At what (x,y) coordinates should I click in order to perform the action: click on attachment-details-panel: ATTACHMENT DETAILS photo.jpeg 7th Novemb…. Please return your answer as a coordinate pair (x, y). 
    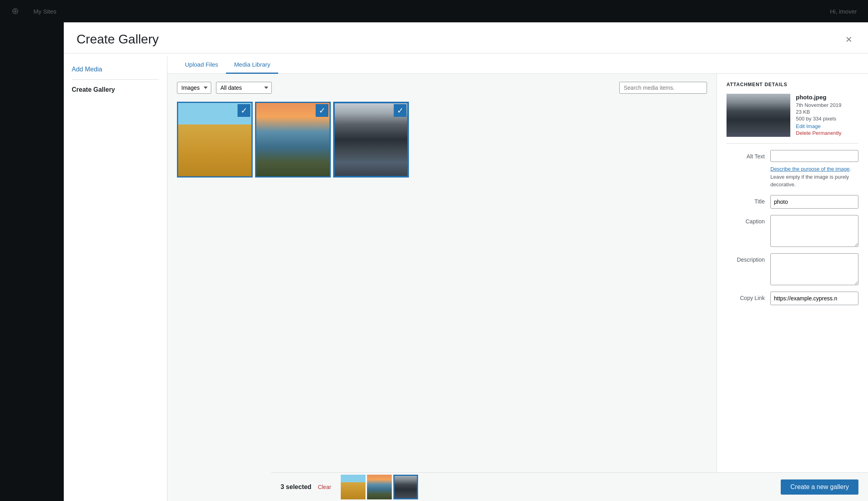
    Looking at the image, I should click on (792, 287).